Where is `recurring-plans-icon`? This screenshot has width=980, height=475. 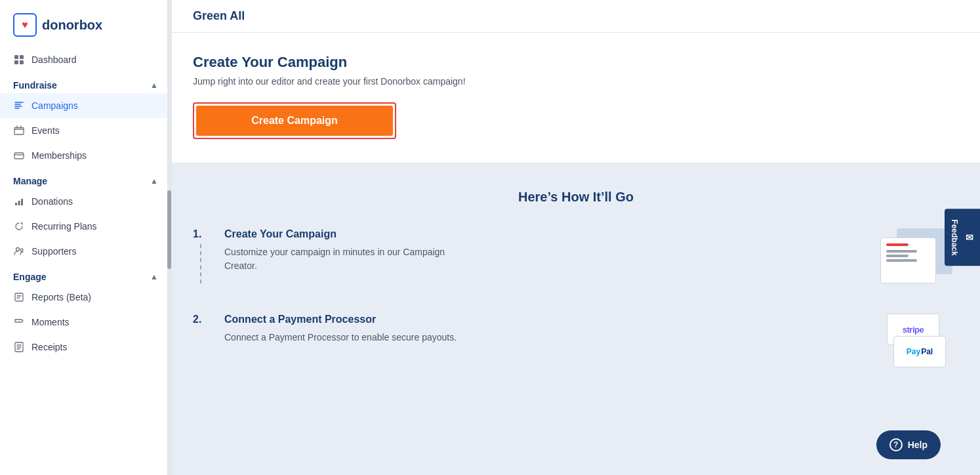
recurring-plans-icon is located at coordinates (19, 226).